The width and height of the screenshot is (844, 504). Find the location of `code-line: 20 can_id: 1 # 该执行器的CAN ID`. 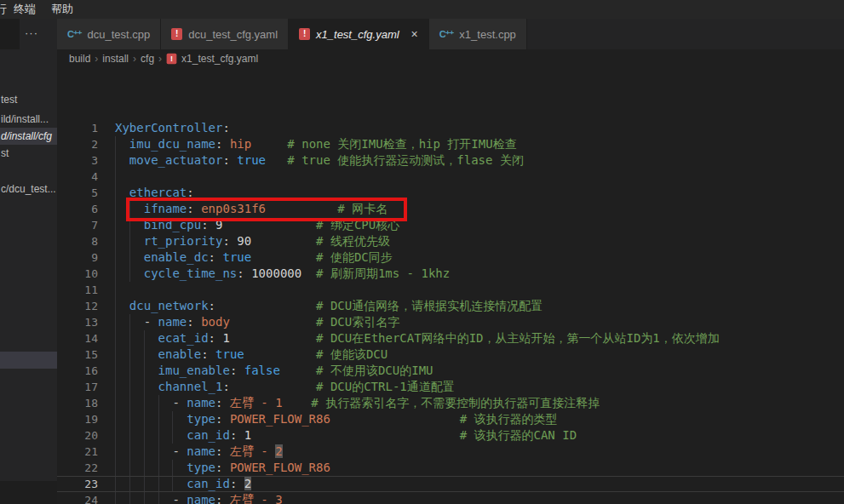

code-line: 20 can_id: 1 # 该执行器的CAN ID is located at coordinates (451, 436).